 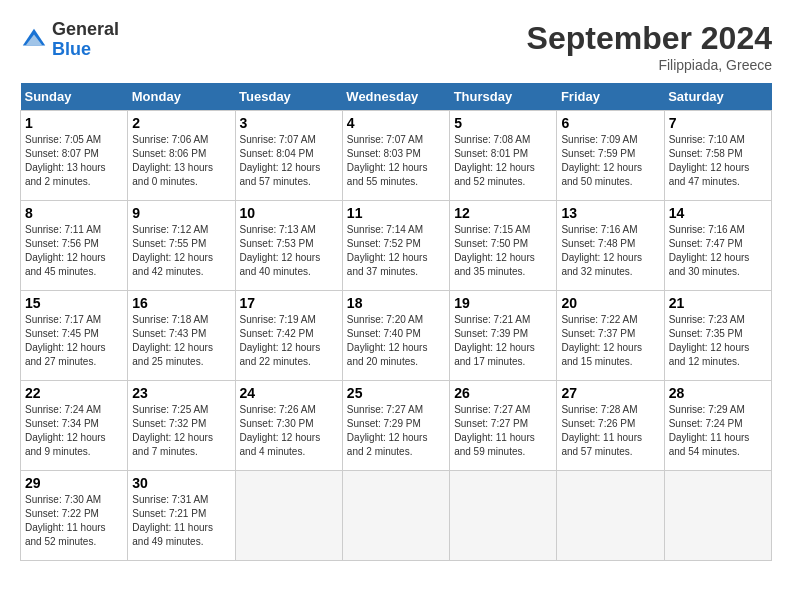 I want to click on day-info: Sunrise: 7:24 AMSunset: 7:34 PMDaylight:…, so click(x=74, y=431).